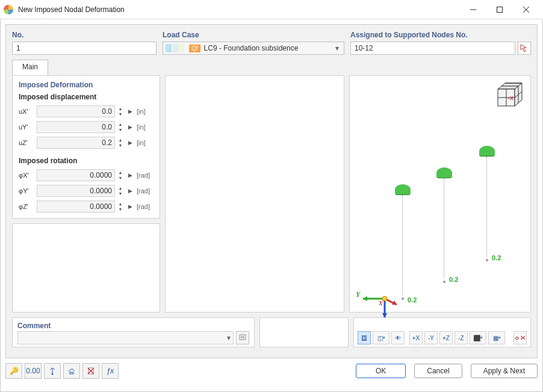  What do you see at coordinates (446, 338) in the screenshot?
I see `view-zp-button: +Z` at bounding box center [446, 338].